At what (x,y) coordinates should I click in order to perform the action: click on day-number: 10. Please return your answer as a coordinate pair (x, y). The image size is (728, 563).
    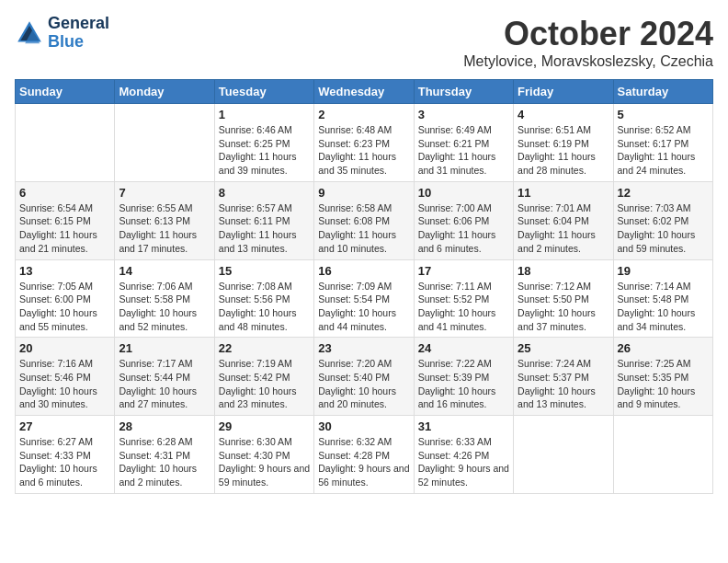
    Looking at the image, I should click on (463, 193).